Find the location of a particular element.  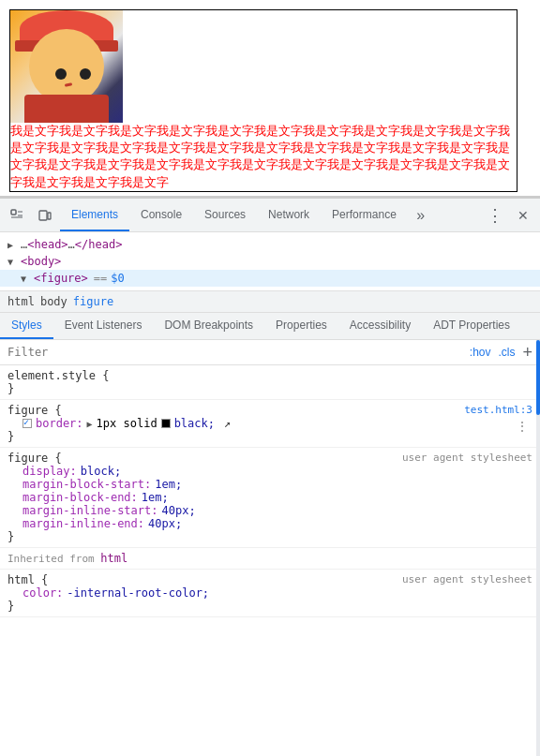

margin-block-end-line: margin-block-end: 1em; is located at coordinates (270, 497).